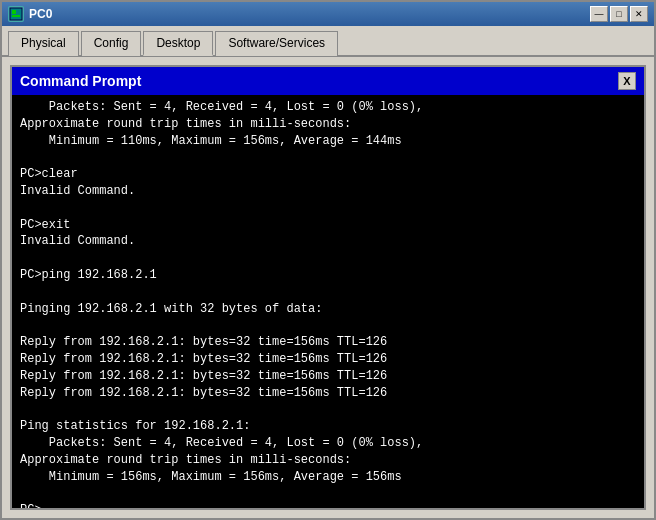 This screenshot has height=520, width=656. Describe the element at coordinates (328, 14) in the screenshot. I see `title-bar: PC0 — □ ✕` at that location.